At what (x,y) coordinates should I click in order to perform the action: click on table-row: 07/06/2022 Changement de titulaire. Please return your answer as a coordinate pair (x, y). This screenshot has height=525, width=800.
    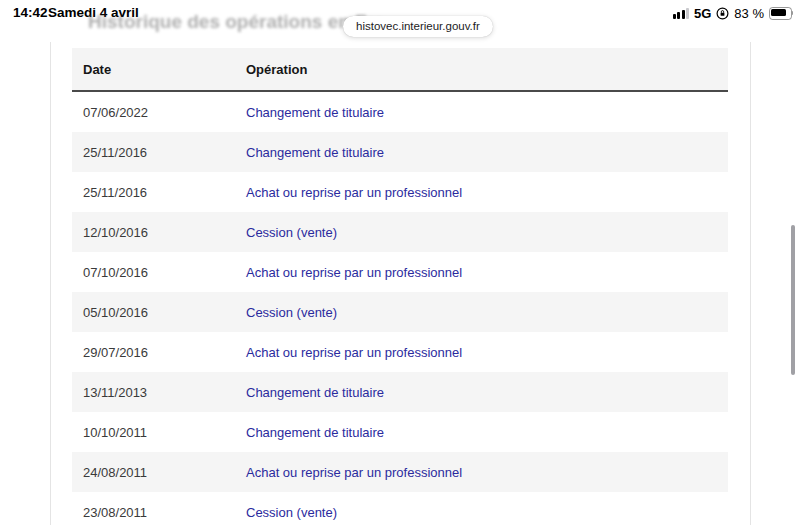
    Looking at the image, I should click on (400, 112).